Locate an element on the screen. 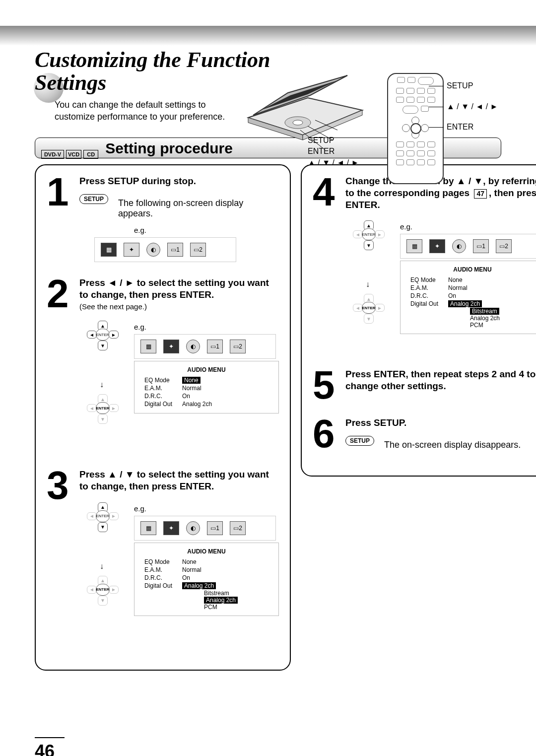  badge-dvd: DVD-V is located at coordinates (53, 154).